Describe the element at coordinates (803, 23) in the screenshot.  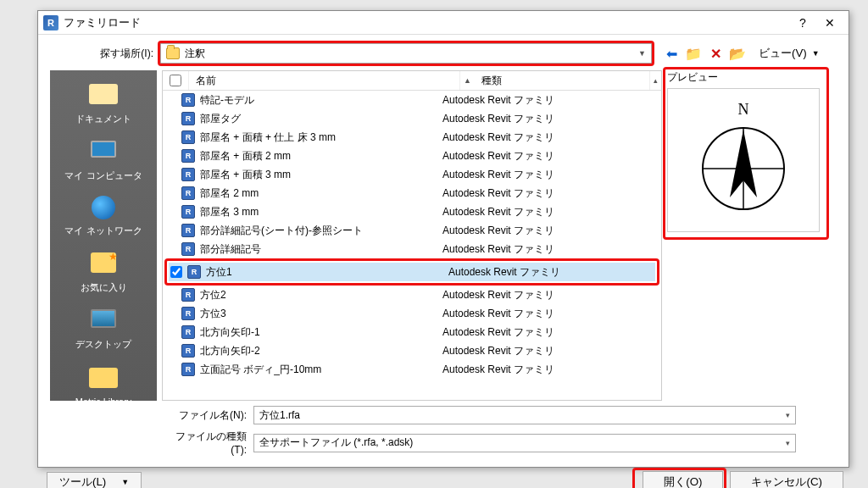
I see `help-button: ?` at that location.